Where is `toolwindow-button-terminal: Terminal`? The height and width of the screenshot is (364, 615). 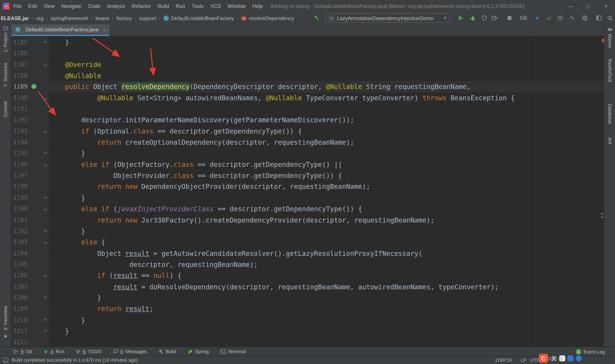
toolwindow-button-terminal: Terminal is located at coordinates (233, 352).